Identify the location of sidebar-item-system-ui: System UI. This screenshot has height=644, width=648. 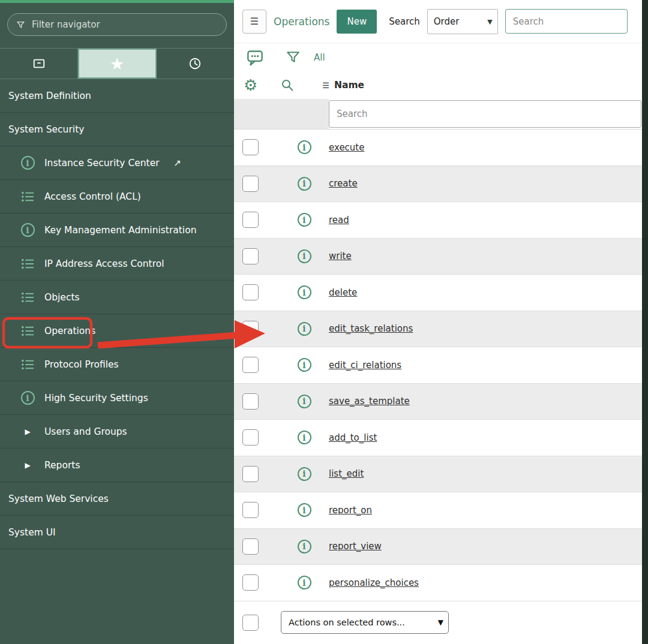
(117, 532).